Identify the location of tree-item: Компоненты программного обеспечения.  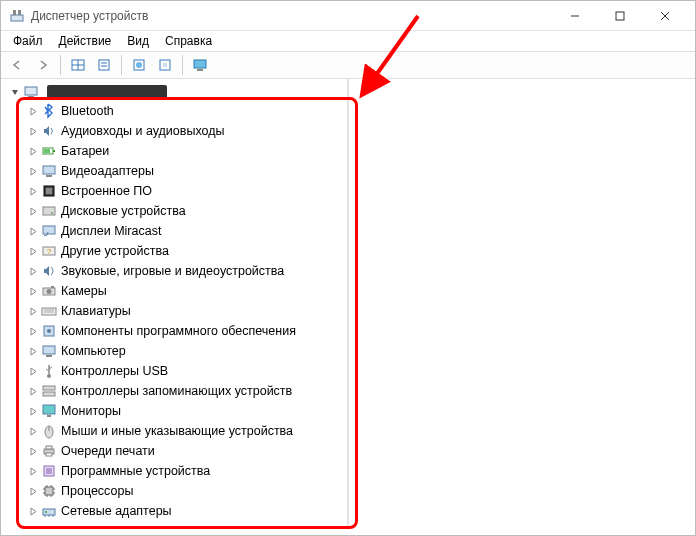
(176, 331).